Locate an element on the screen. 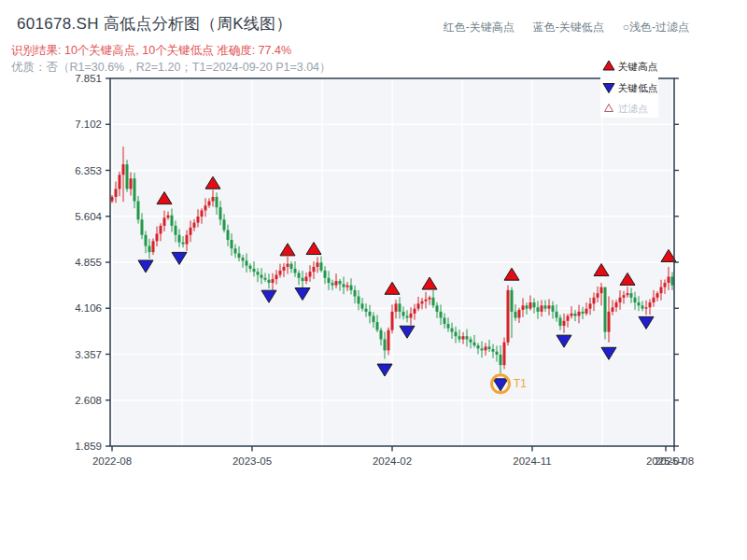 The width and height of the screenshot is (747, 560). t1-label: T1 is located at coordinates (520, 384).